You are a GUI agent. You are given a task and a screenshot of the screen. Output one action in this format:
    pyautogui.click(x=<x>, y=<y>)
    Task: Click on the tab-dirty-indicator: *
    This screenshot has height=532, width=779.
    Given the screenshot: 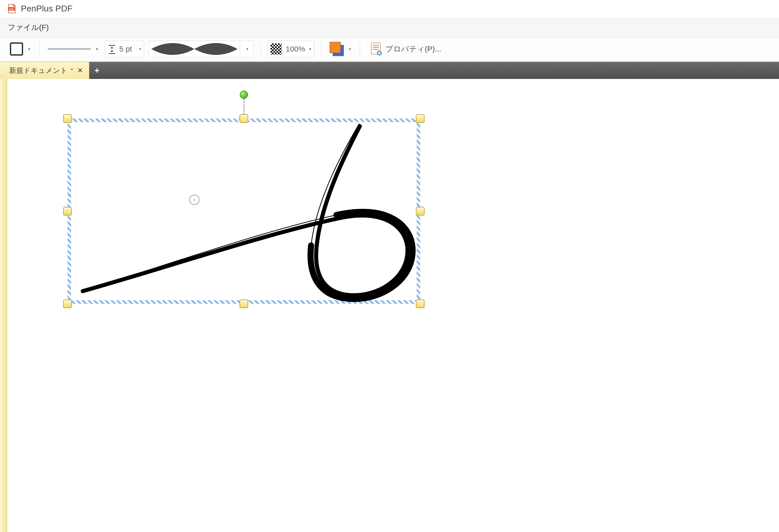 What is the action you would take?
    pyautogui.click(x=72, y=70)
    